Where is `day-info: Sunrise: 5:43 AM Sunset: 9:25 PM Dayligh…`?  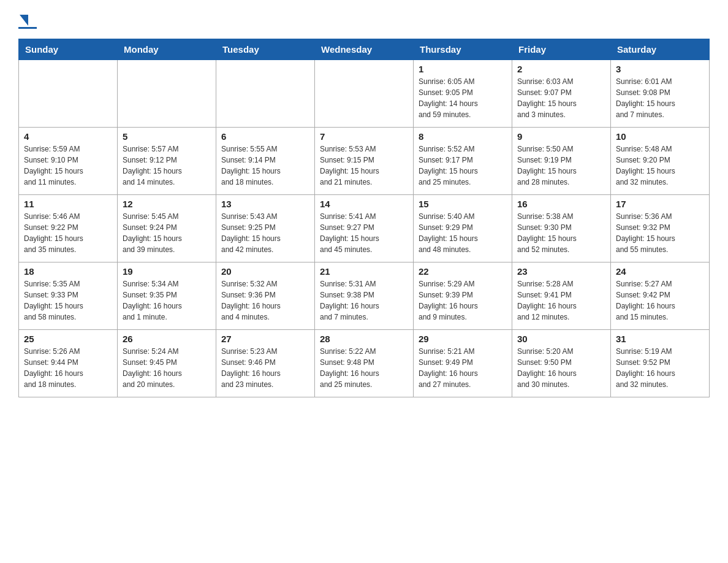 day-info: Sunrise: 5:43 AM Sunset: 9:25 PM Dayligh… is located at coordinates (265, 233).